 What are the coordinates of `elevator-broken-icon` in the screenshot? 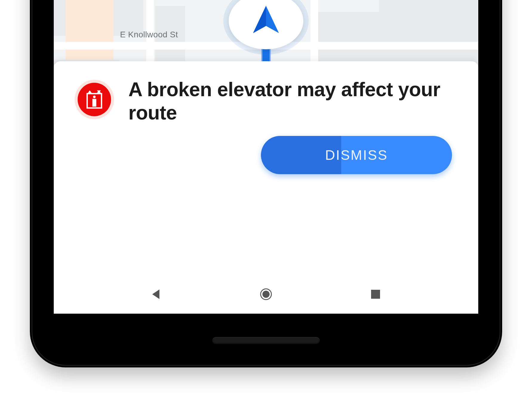 It's located at (94, 99).